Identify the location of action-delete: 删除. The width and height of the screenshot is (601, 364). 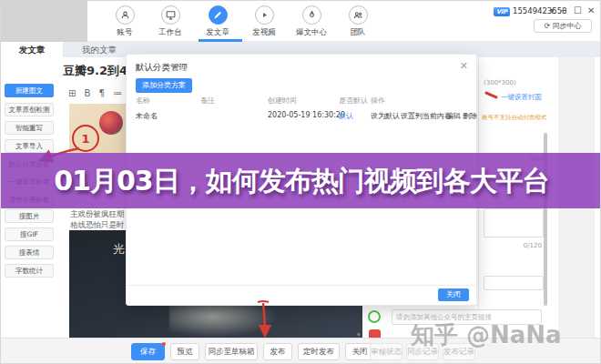
(470, 116).